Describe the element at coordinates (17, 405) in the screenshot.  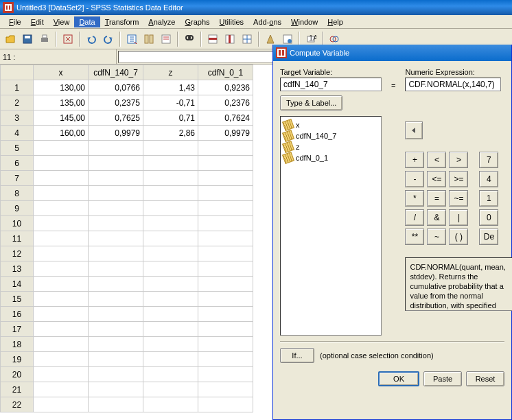
I see `row-header: 22` at that location.